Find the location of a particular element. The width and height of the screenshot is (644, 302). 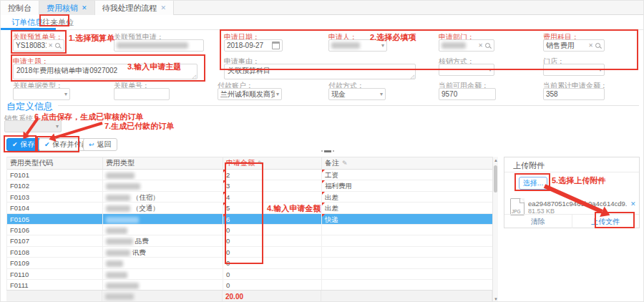

table-row: F0103 （住宿）4出差 is located at coordinates (250, 198).